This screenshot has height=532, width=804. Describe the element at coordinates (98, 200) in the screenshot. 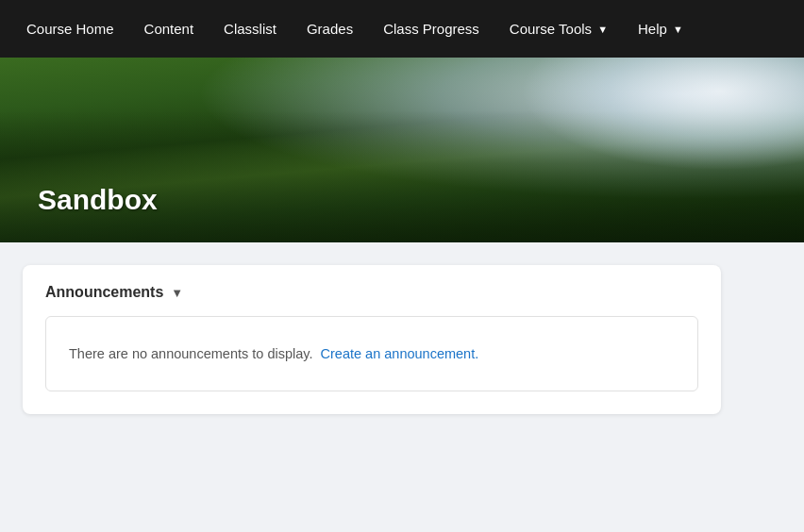

I see `course-title: Sandbox` at that location.